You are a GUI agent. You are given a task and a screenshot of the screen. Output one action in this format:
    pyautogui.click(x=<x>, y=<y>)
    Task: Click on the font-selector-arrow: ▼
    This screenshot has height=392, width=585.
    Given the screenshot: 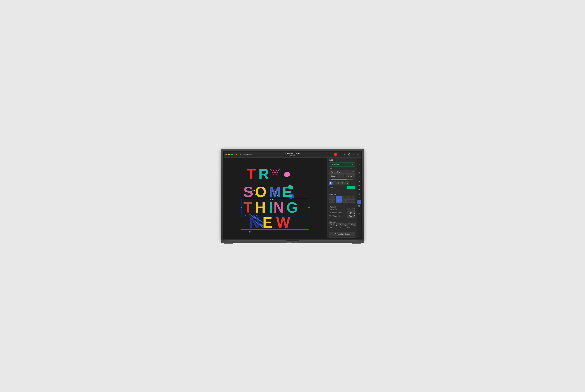 What is the action you would take?
    pyautogui.click(x=353, y=172)
    